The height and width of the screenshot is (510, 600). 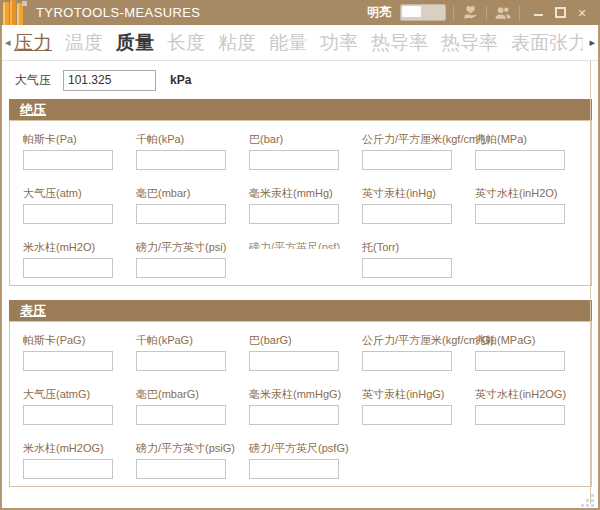 I want to click on field-label-kpag: 千帕(kPaG), so click(x=192, y=340).